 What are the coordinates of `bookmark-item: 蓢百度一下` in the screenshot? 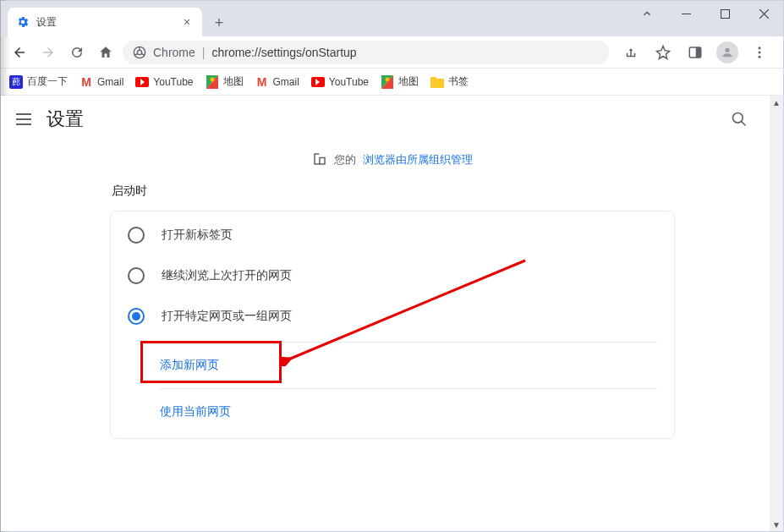 It's located at (39, 81).